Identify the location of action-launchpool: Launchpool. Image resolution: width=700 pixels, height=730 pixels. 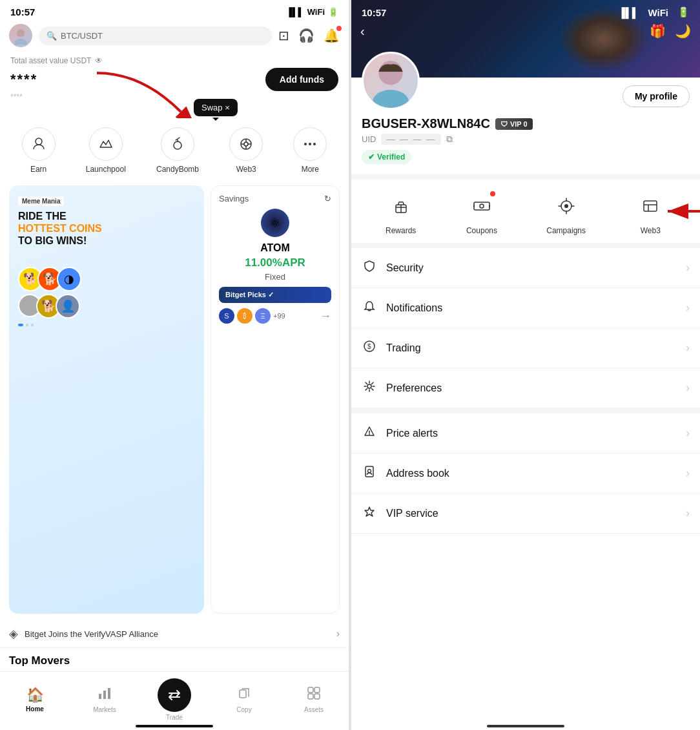
(106, 151).